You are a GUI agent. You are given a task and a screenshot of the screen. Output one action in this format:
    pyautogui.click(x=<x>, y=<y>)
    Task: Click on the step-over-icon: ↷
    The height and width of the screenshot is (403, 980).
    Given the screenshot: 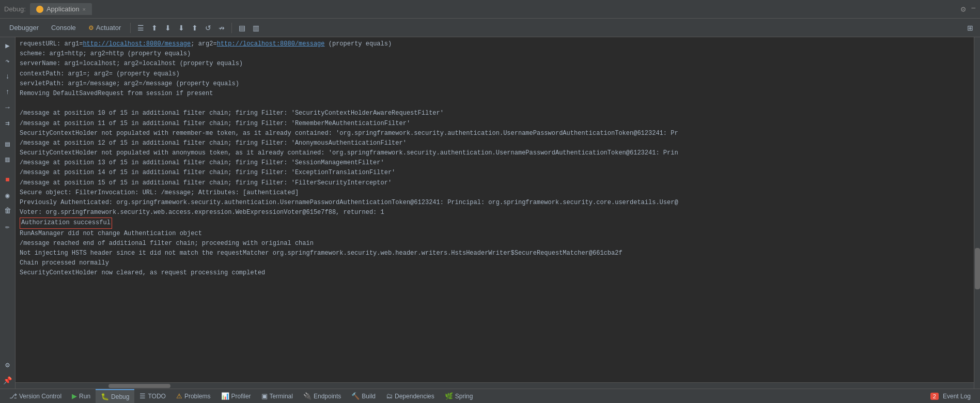 What is the action you would take?
    pyautogui.click(x=8, y=61)
    